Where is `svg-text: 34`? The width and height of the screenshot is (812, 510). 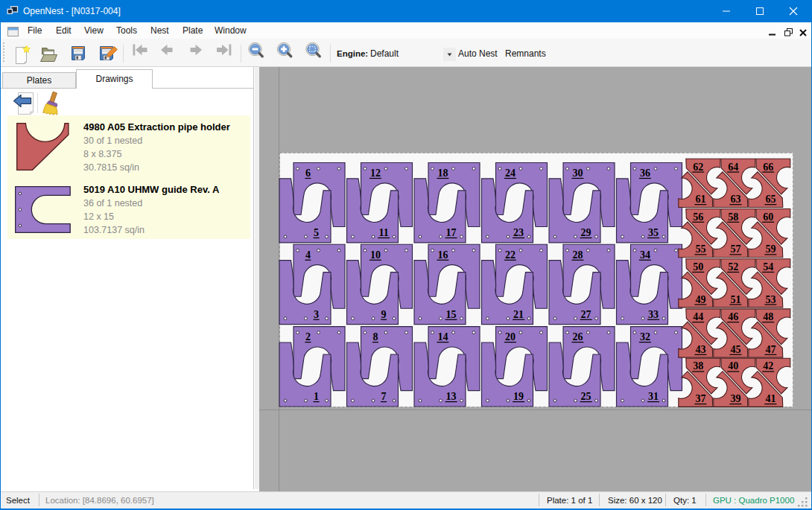
svg-text: 34 is located at coordinates (645, 255).